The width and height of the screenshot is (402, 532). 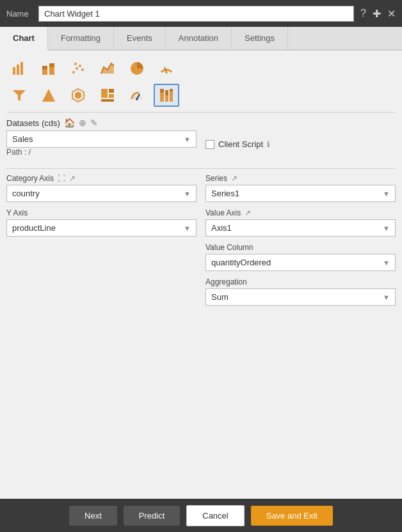 What do you see at coordinates (201, 139) in the screenshot?
I see `datasets-group: Datasets (cds) 🏠 ⊕ ✎ Sales ▼ Path : / Cl…` at bounding box center [201, 139].